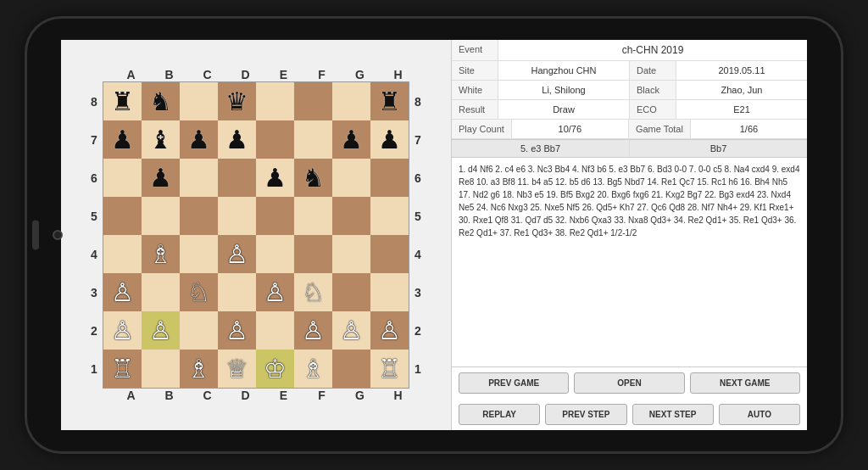 This screenshot has height=470, width=868. Describe the element at coordinates (283, 395) in the screenshot. I see `col-label: E` at that location.